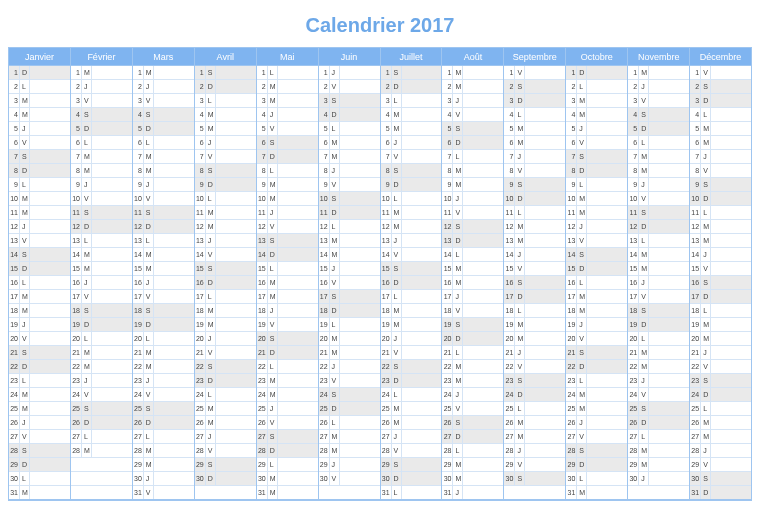 This screenshot has height=516, width=760. What do you see at coordinates (40, 227) in the screenshot?
I see `day-cell: 12J` at bounding box center [40, 227].